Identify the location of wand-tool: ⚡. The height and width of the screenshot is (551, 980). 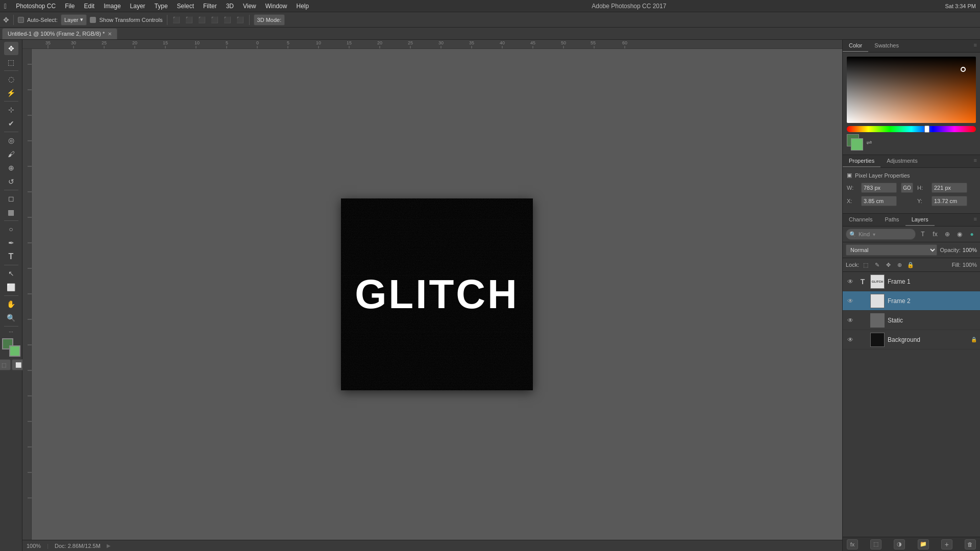
(11, 93).